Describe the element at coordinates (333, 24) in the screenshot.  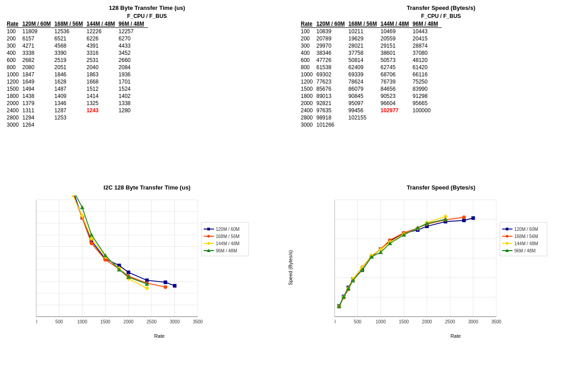
I see `table-header: 120M / 60M` at that location.